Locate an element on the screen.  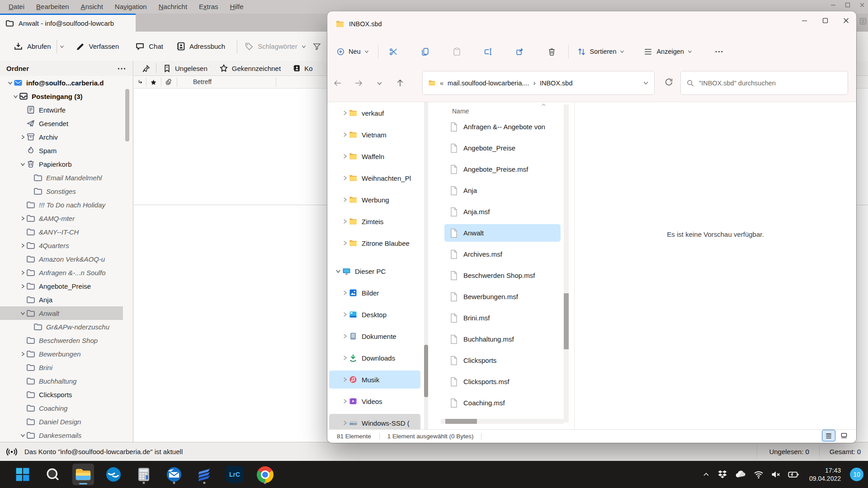
folder-item-sonstiges: Sonstiges is located at coordinates (66, 191).